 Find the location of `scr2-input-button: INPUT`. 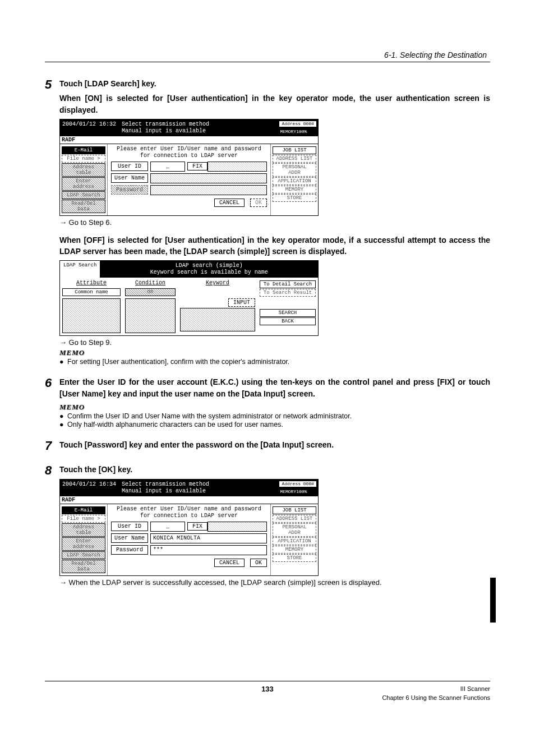

scr2-input-button: INPUT is located at coordinates (242, 303).